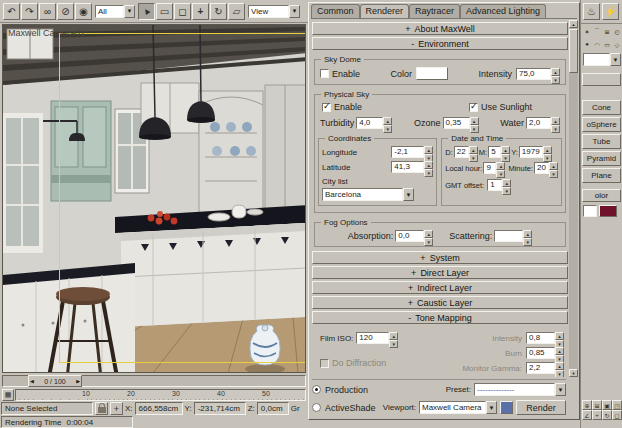  Describe the element at coordinates (368, 194) in the screenshot. I see `city-dropdown: Barcelona` at that location.